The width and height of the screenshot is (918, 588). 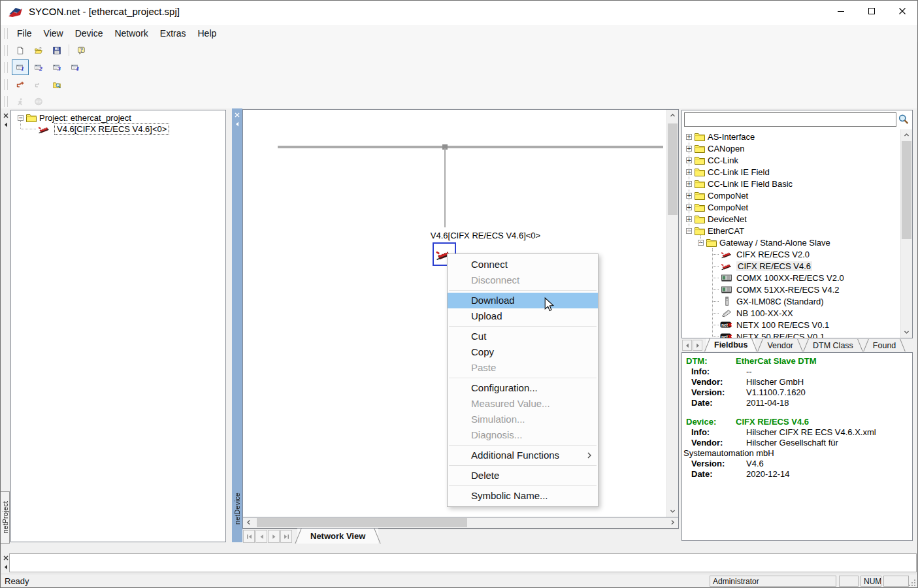 I want to click on context-menu-item-disconnect: Disconnect, so click(x=523, y=280).